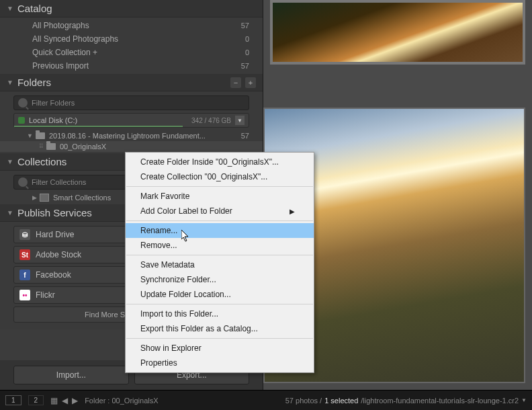 This screenshot has width=532, height=410. What do you see at coordinates (220, 245) in the screenshot?
I see `context-menu-item: Remove...` at bounding box center [220, 245].